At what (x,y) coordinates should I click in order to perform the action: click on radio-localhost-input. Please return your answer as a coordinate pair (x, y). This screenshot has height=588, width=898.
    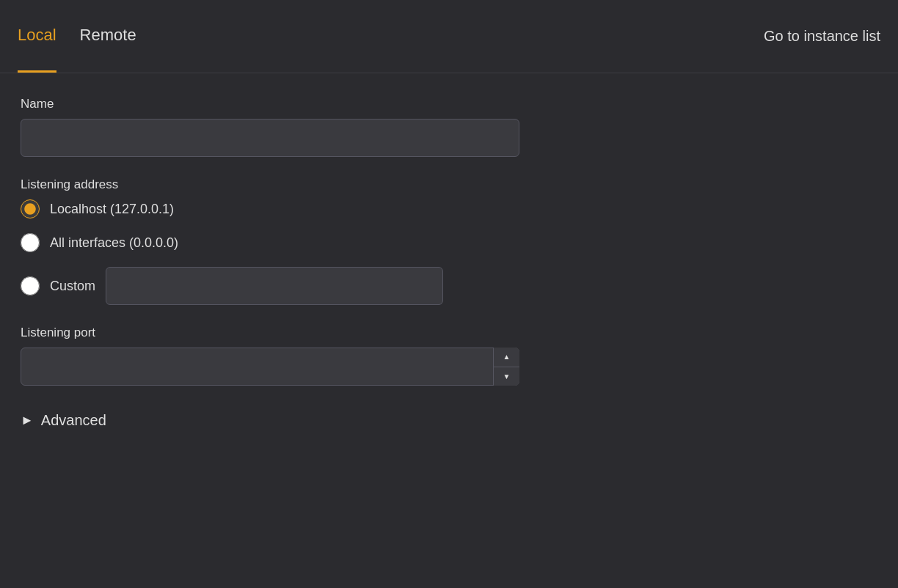
    Looking at the image, I should click on (30, 209).